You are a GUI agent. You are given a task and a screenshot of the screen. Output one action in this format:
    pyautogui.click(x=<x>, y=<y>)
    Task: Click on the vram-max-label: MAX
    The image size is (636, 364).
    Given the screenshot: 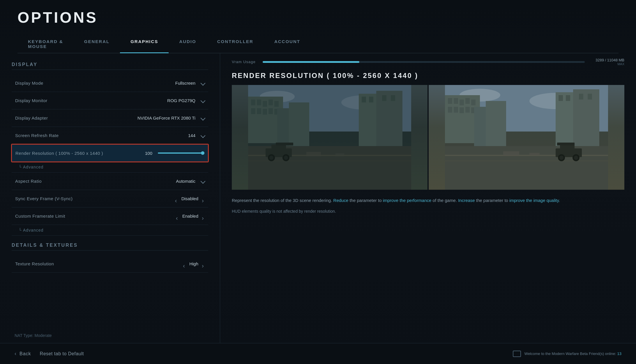 What is the action you would take?
    pyautogui.click(x=621, y=64)
    